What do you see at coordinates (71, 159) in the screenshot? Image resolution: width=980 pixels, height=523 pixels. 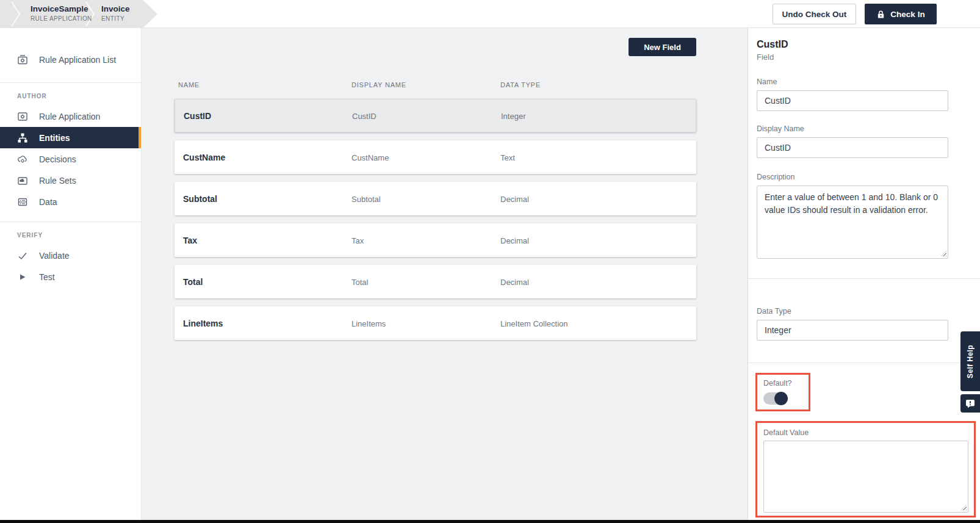 I see `sidebar-item-decisions: Decisions` at bounding box center [71, 159].